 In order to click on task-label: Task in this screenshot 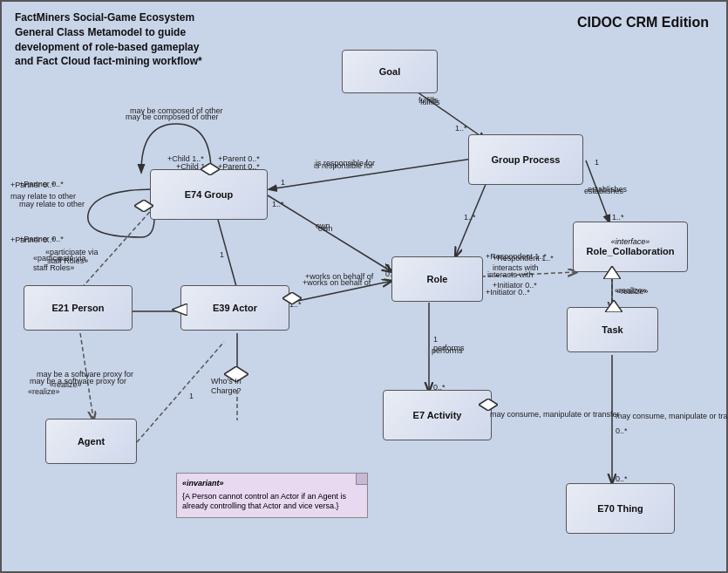, I will do `click(612, 330)`.